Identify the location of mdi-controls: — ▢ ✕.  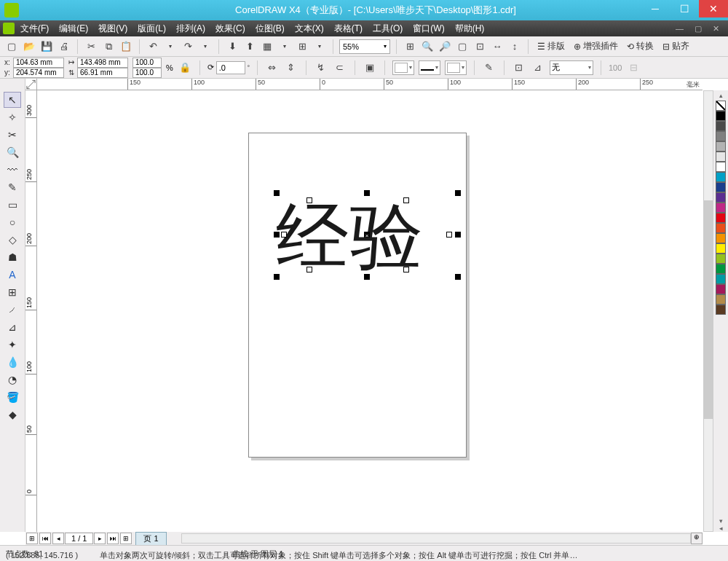
(700, 29).